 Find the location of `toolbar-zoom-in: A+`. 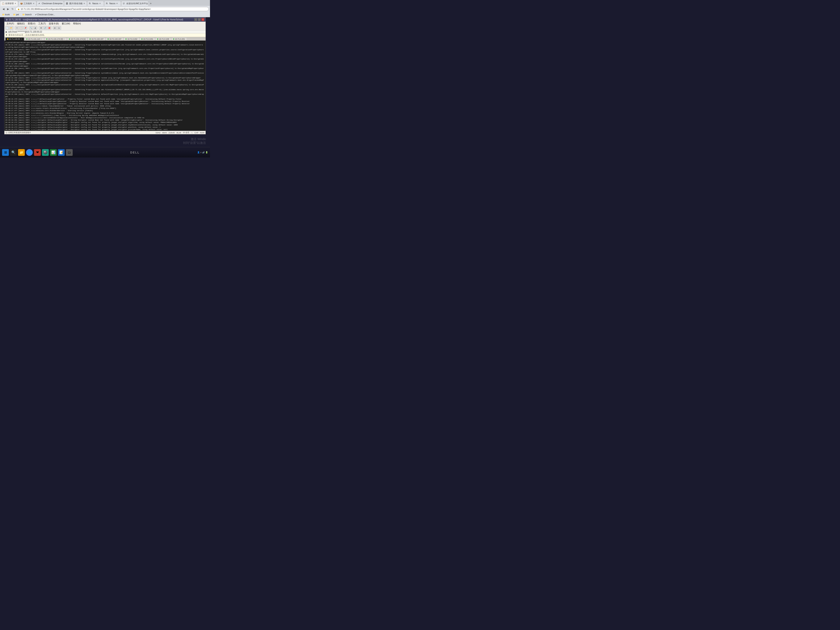

toolbar-zoom-in: A+ is located at coordinates (55, 28).